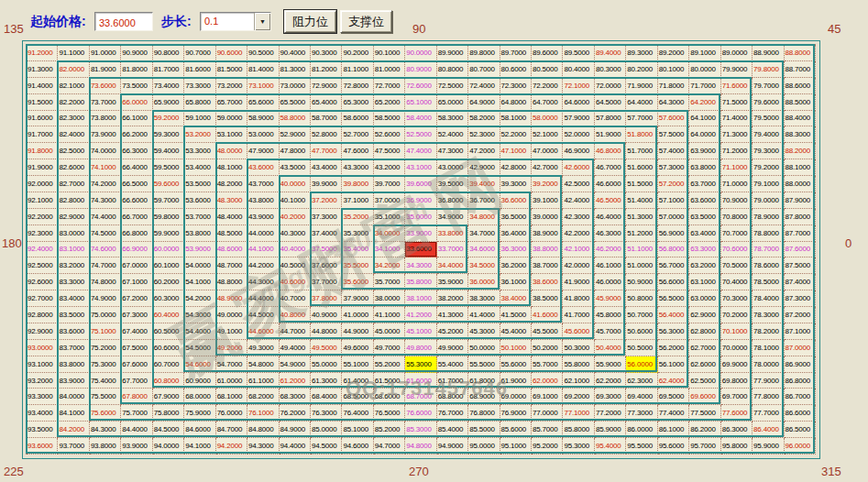 The height and width of the screenshot is (482, 868). I want to click on grid-cell: 77.0000, so click(547, 413).